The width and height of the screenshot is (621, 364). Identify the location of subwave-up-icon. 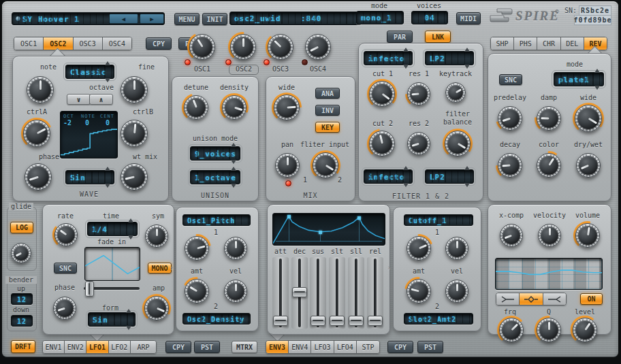
(108, 167).